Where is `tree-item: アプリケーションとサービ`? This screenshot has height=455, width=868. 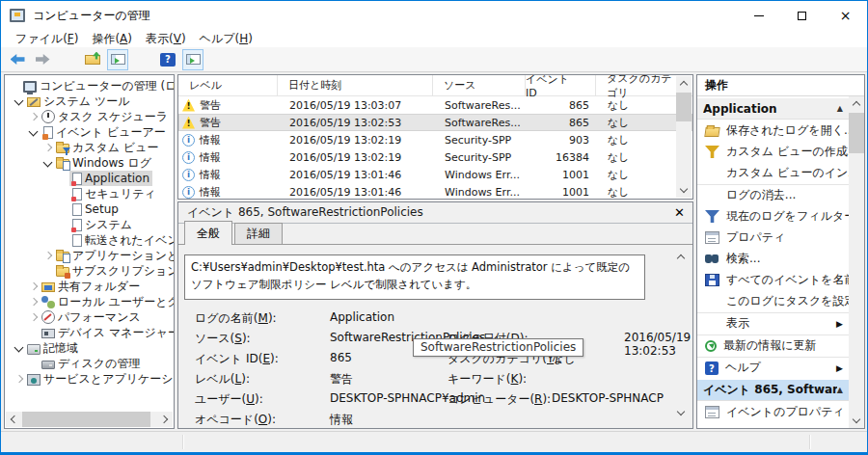
tree-item: アプリケーションとサービ is located at coordinates (89, 255).